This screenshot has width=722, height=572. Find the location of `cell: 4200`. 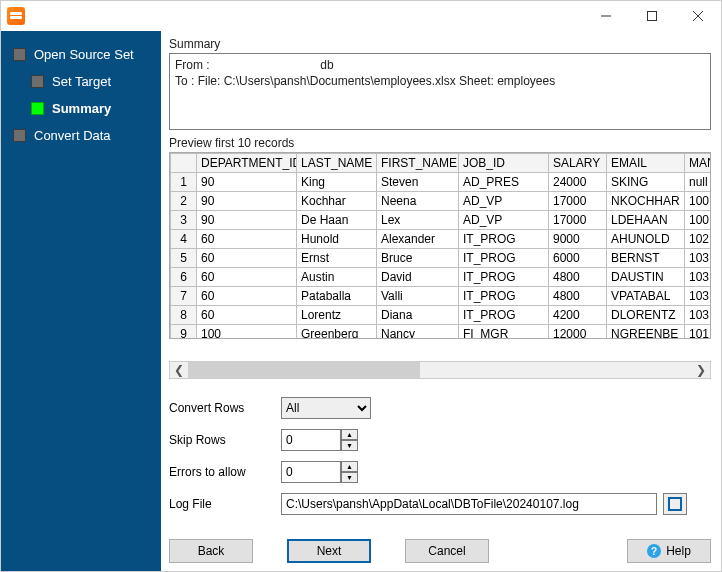

cell: 4200 is located at coordinates (578, 314).